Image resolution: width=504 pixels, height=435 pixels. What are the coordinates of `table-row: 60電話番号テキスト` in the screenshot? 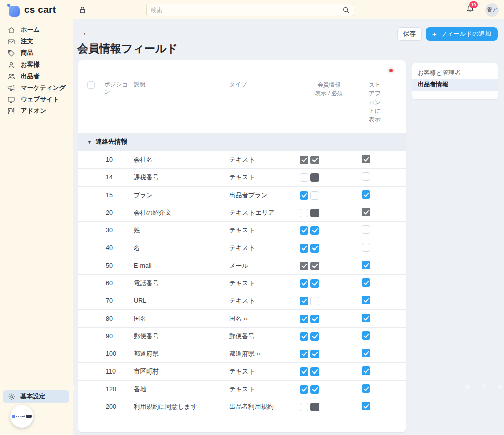 It's located at (242, 283).